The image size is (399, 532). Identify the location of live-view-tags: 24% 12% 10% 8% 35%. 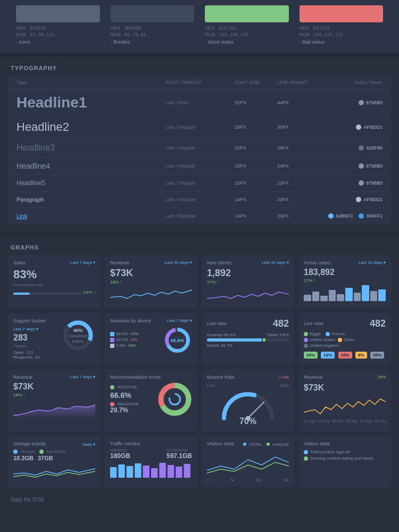
(345, 354).